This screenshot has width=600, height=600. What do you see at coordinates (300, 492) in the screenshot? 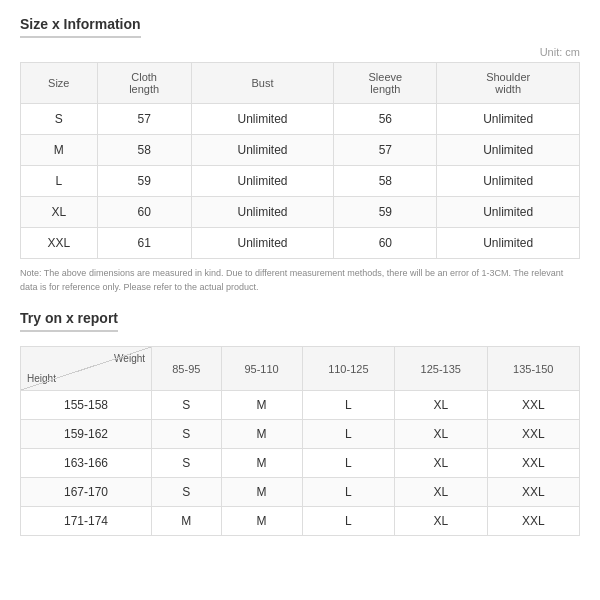
I see `table-row: 167-170SMLXLXXL` at bounding box center [300, 492].